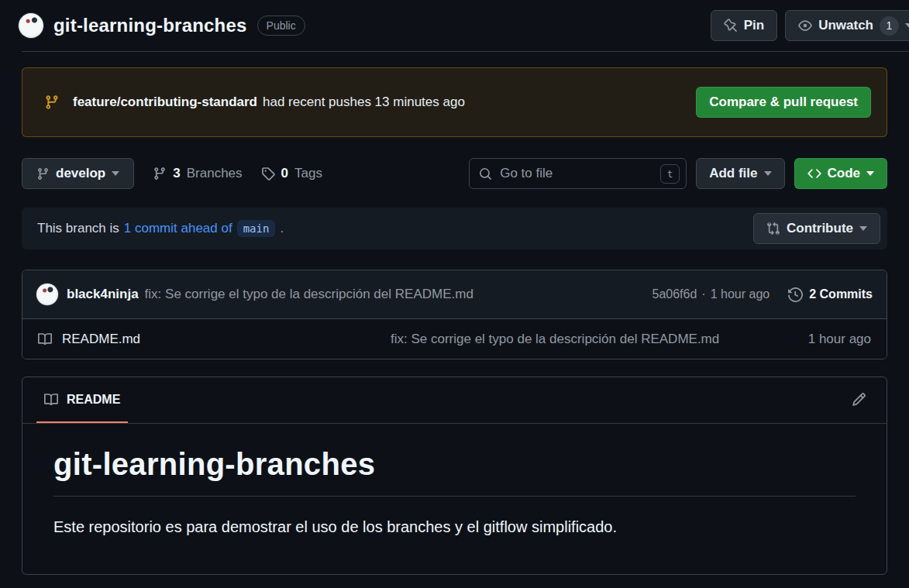 Image resolution: width=909 pixels, height=588 pixels. What do you see at coordinates (817, 229) in the screenshot?
I see `contribute-button: Contribute` at bounding box center [817, 229].